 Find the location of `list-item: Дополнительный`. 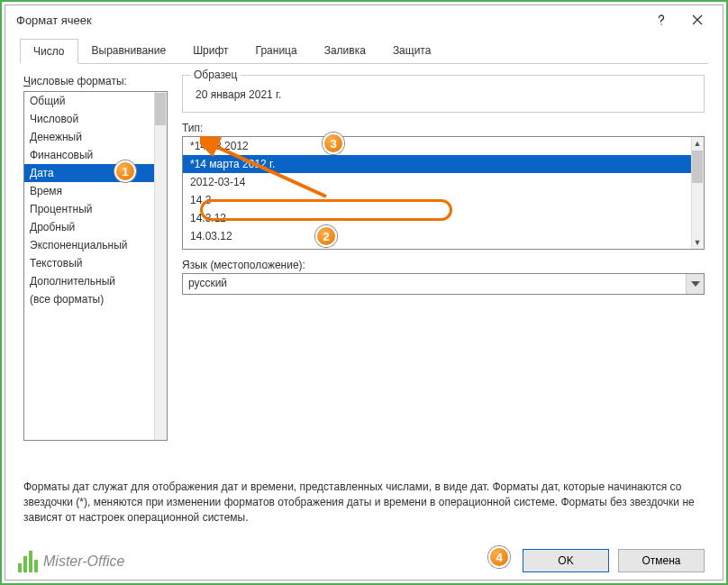

list-item: Дополнительный is located at coordinates (96, 281).